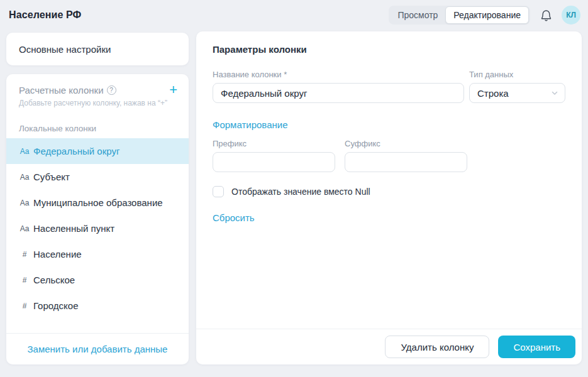 This screenshot has width=588, height=377. Describe the element at coordinates (294, 15) in the screenshot. I see `top-bar: Население РФ Просмотр Редактирование КЛ` at that location.